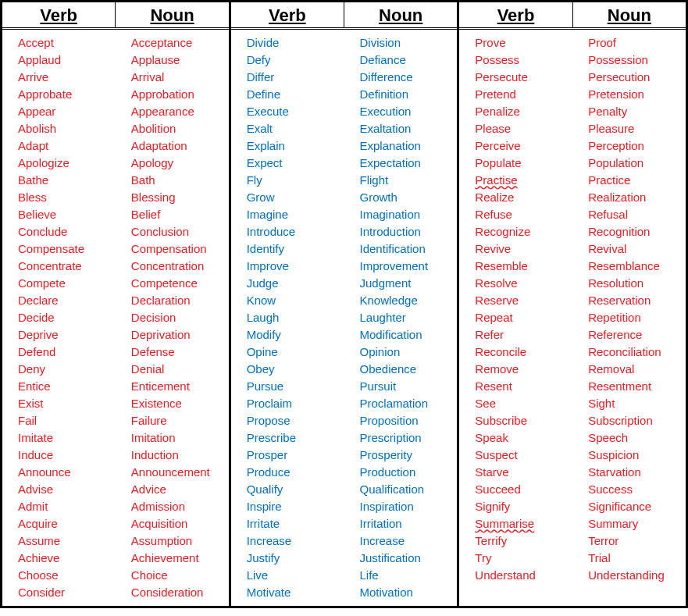 The width and height of the screenshot is (688, 616). What do you see at coordinates (523, 43) in the screenshot?
I see `verb-cell: Prove` at bounding box center [523, 43].